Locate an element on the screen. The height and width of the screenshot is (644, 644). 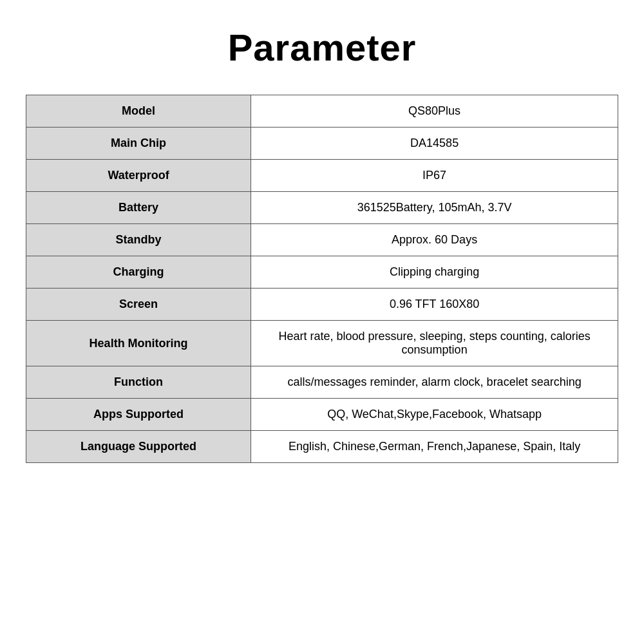
table-row: Main ChipDA14585 is located at coordinates (322, 144).